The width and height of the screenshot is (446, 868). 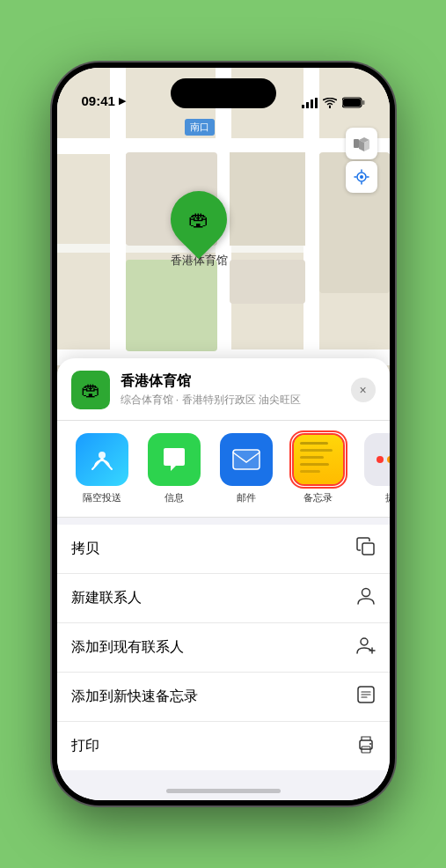 I want to click on pin-circle: 🏟, so click(x=199, y=220).